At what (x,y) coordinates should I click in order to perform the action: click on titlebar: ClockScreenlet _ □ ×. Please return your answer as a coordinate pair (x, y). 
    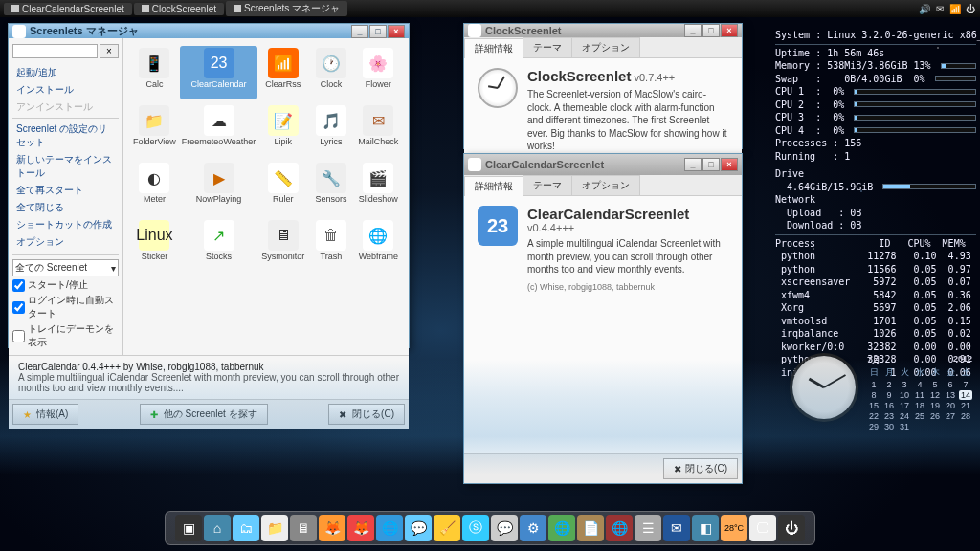
    Looking at the image, I should click on (603, 31).